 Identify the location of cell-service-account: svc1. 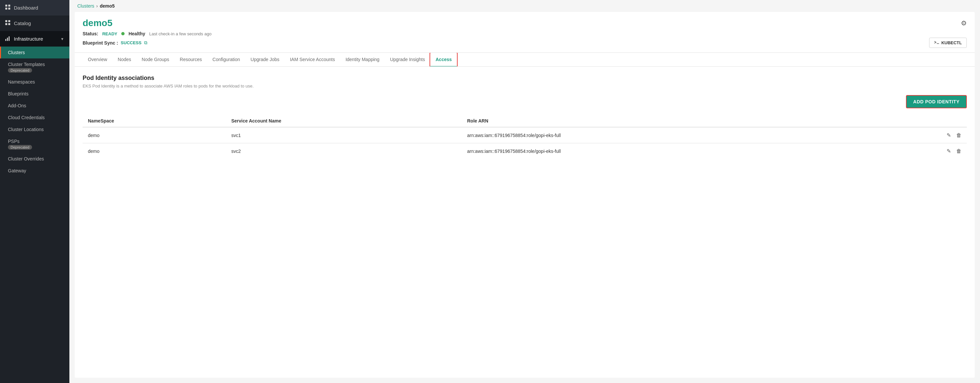
(344, 135).